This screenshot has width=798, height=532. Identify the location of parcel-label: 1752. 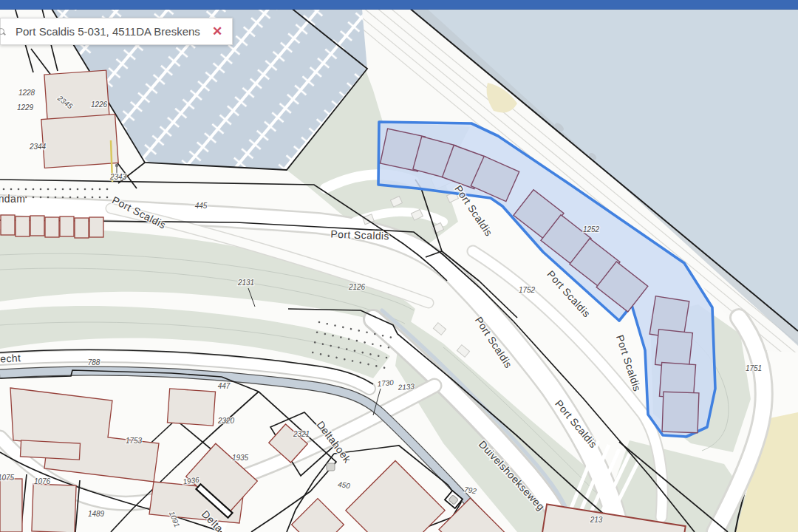
(528, 290).